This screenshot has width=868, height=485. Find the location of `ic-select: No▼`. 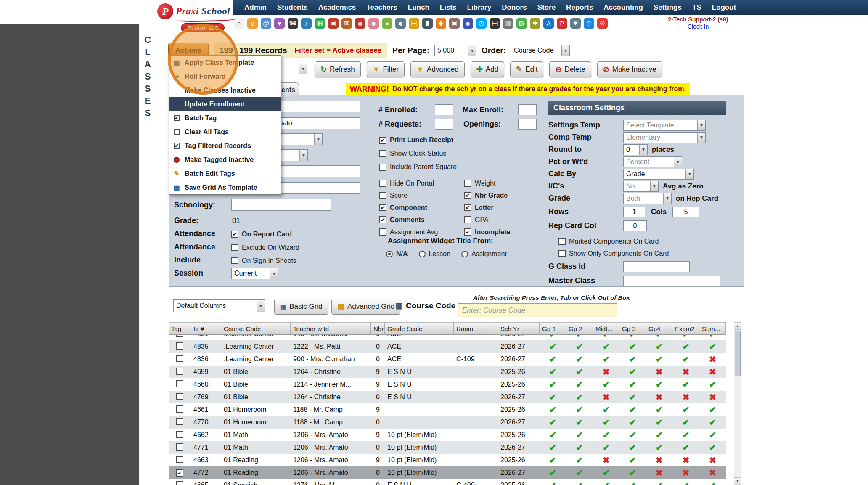

ic-select: No▼ is located at coordinates (641, 186).